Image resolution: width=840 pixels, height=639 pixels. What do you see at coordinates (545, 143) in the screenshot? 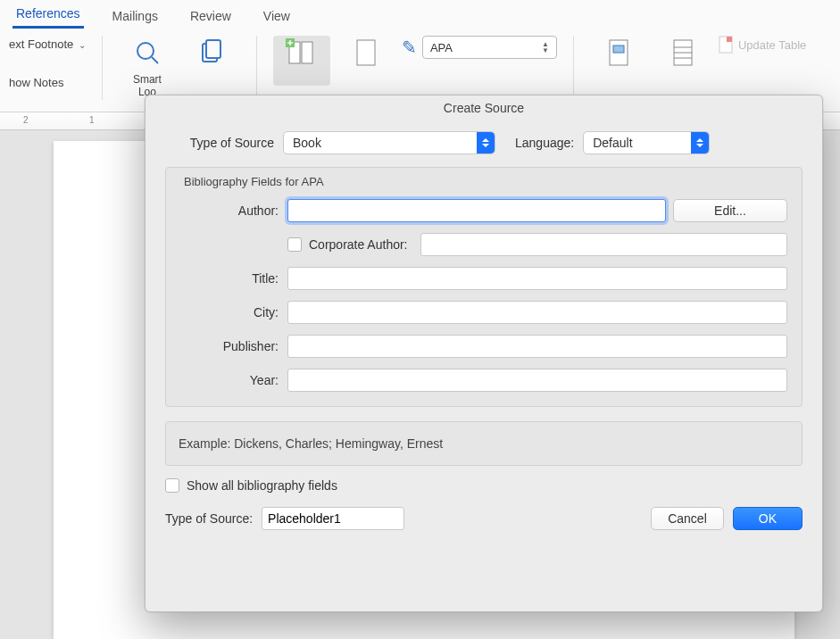
I see `language-label: Language:` at bounding box center [545, 143].